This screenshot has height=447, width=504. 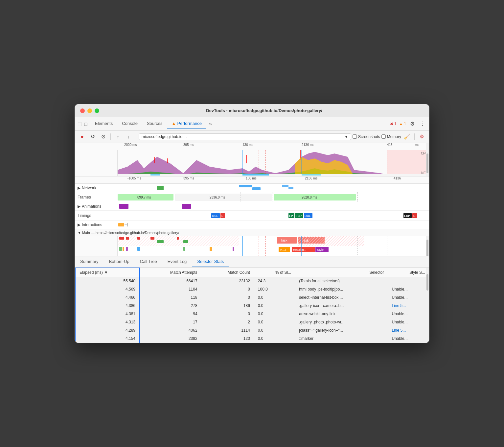 What do you see at coordinates (96, 225) in the screenshot?
I see `interactions-row-label: ▶ Interactions` at bounding box center [96, 225].